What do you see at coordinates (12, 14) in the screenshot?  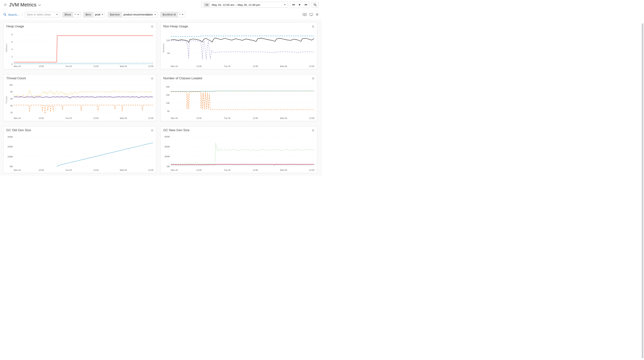 I see `search-control: Search...` at bounding box center [12, 14].